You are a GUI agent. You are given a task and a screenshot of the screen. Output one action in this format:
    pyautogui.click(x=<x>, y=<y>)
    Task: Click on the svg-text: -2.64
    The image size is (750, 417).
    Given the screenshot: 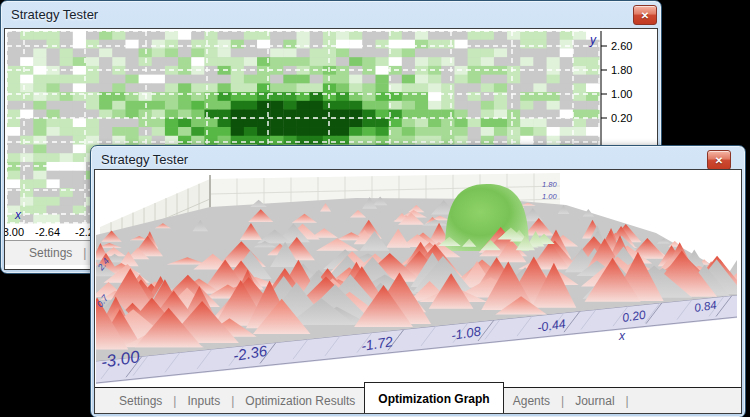 What is the action you would take?
    pyautogui.click(x=48, y=232)
    